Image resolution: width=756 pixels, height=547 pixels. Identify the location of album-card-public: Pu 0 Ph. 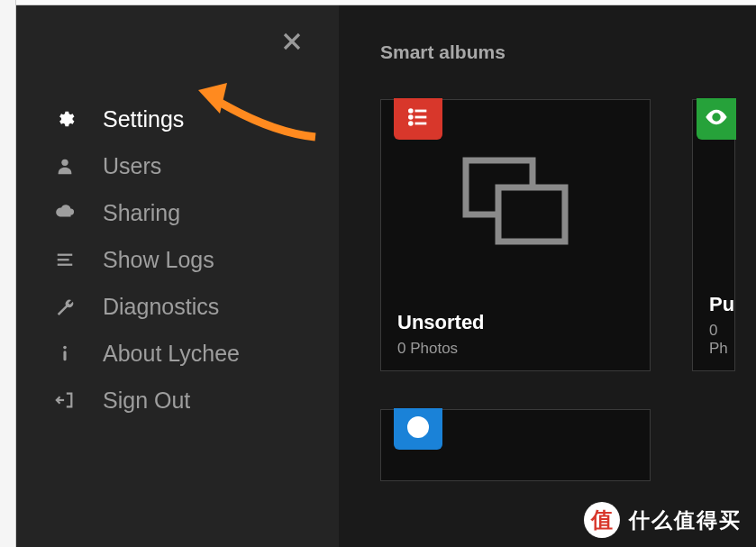
(714, 235).